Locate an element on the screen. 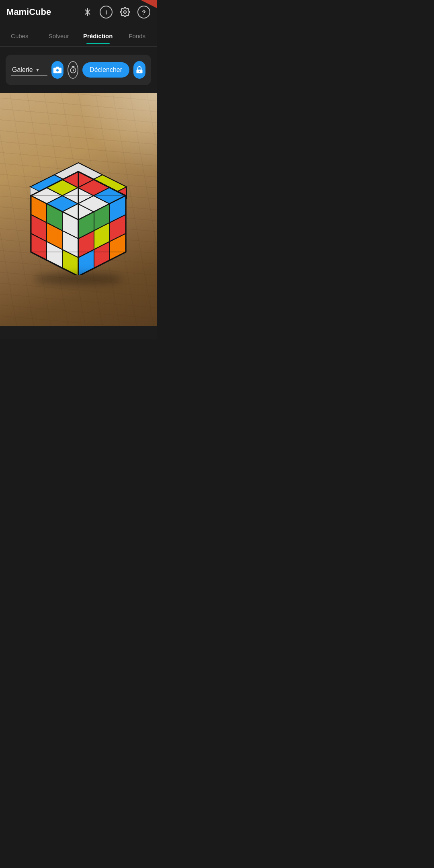  cube-scene is located at coordinates (78, 210).